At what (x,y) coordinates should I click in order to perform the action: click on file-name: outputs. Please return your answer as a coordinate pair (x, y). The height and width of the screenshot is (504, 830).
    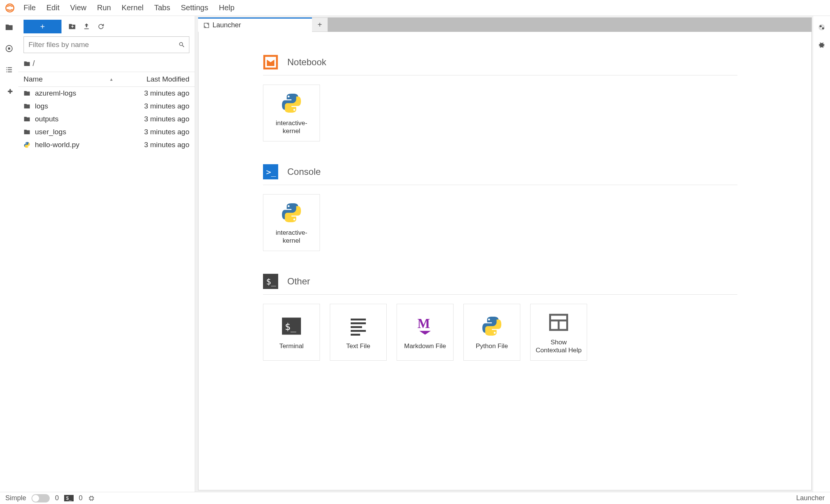
    Looking at the image, I should click on (78, 119).